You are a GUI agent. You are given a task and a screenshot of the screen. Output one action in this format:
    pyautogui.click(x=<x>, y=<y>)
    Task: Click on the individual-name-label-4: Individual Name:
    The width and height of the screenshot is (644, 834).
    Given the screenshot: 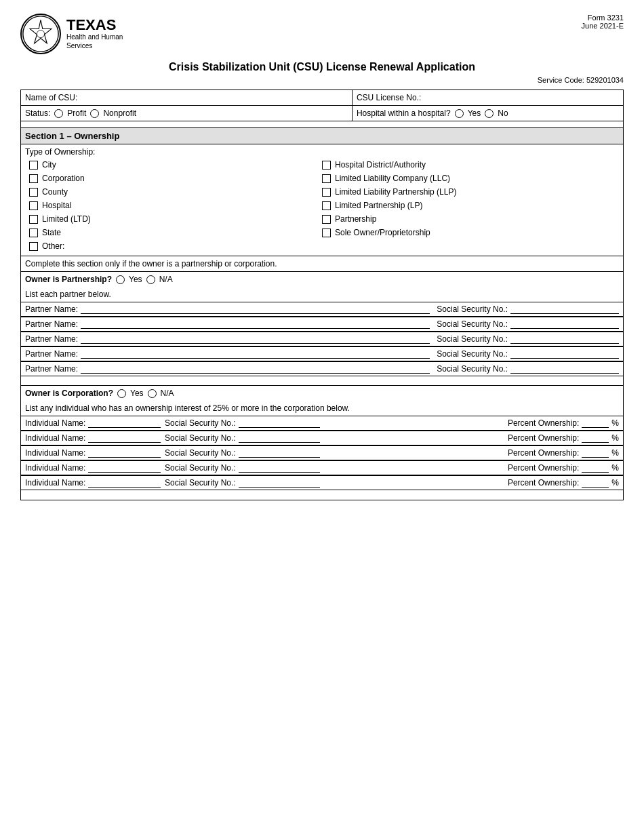 What is the action you would take?
    pyautogui.click(x=56, y=468)
    